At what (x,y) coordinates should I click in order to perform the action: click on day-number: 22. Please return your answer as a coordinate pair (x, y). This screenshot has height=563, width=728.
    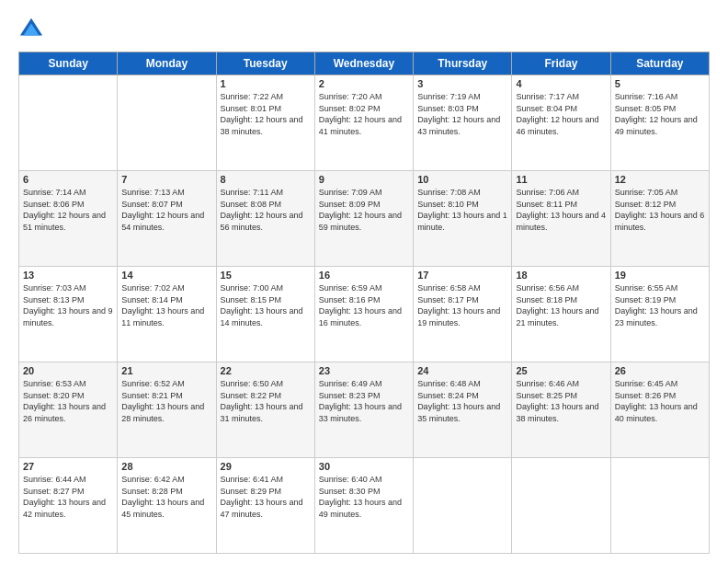
    Looking at the image, I should click on (266, 371).